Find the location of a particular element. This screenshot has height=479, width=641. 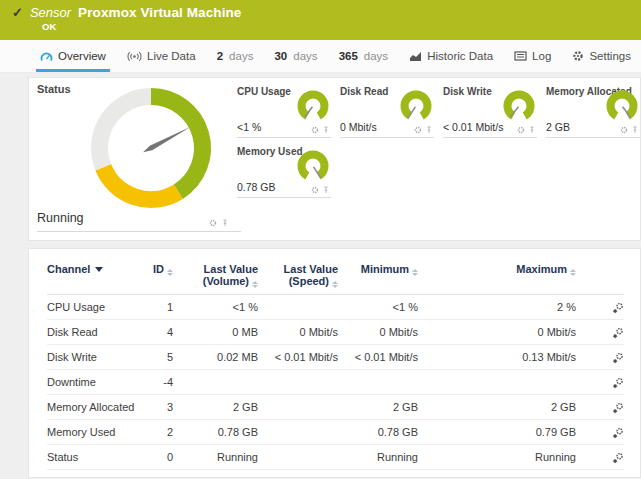

col-last-value-volume: Last Value (Volume) is located at coordinates (216, 276).